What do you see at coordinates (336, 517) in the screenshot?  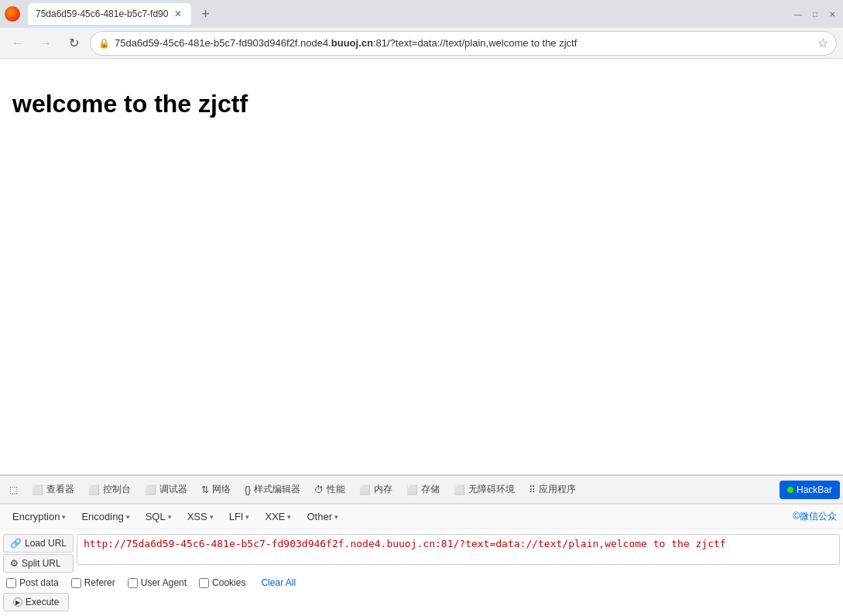 I see `other-arrow: ▾` at bounding box center [336, 517].